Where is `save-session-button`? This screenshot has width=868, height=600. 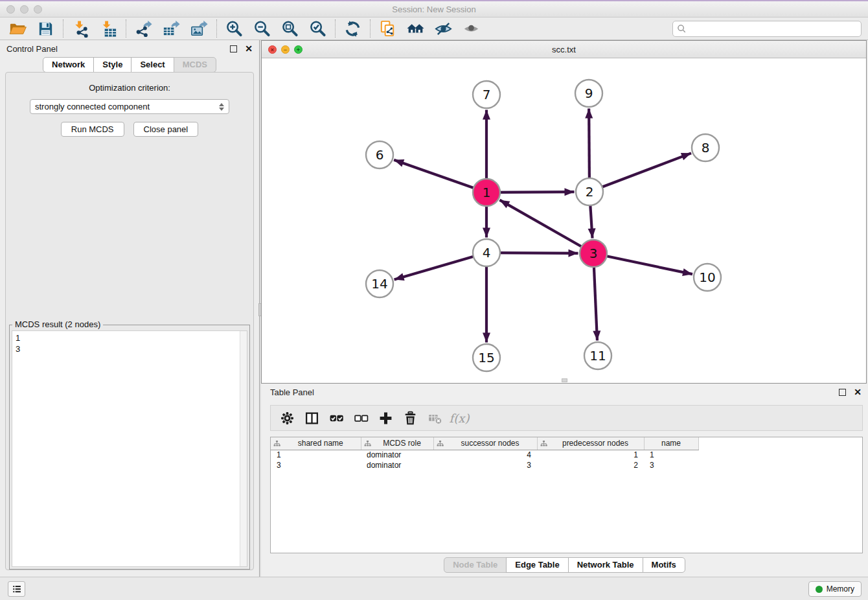 save-session-button is located at coordinates (45, 29).